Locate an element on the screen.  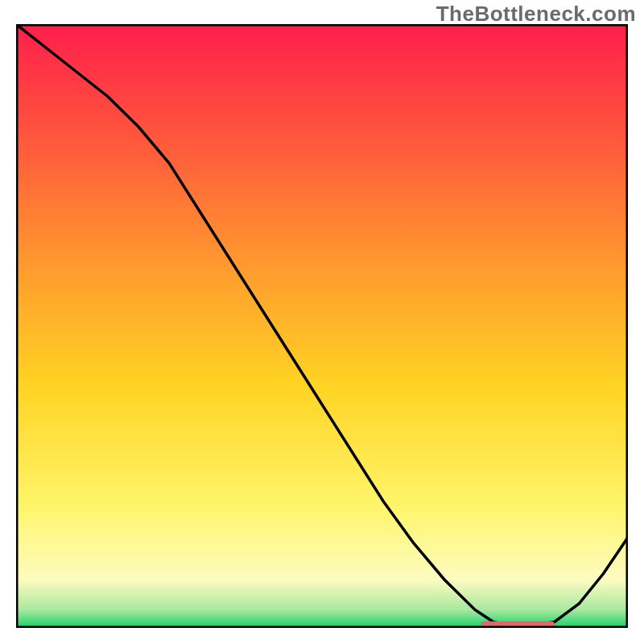
watermark-text: TheBottleneck.com is located at coordinates (536, 14).